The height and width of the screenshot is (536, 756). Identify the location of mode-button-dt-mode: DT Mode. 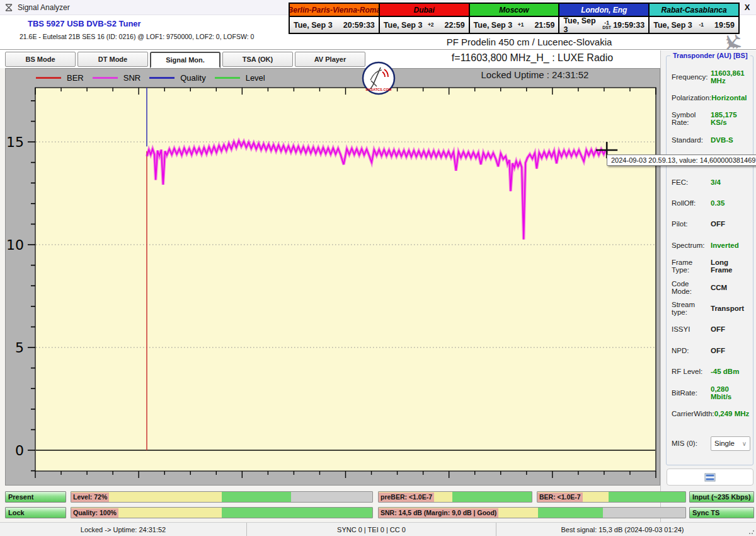
(113, 59).